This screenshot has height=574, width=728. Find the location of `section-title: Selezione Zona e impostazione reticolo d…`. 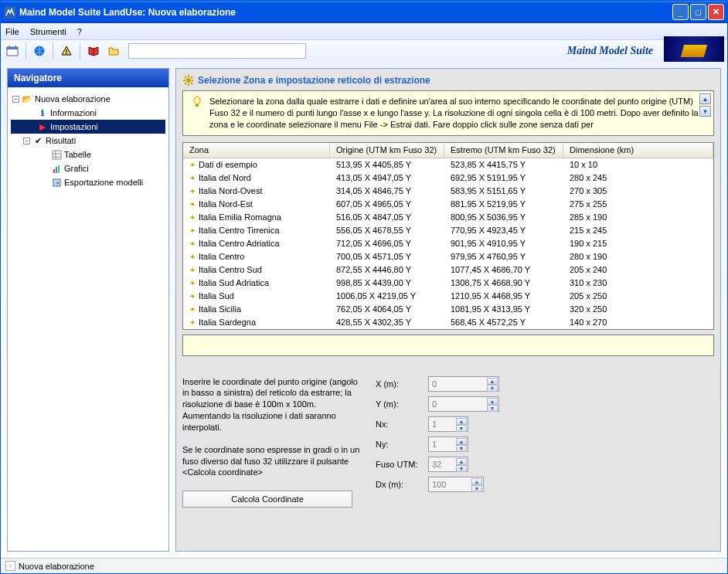

section-title: Selezione Zona e impostazione reticolo d… is located at coordinates (314, 80).